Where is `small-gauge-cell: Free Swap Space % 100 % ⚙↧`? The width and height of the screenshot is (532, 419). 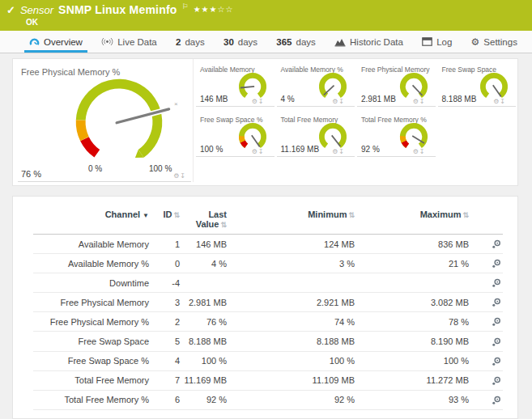
small-gauge-cell: Free Swap Space % 100 % ⚙↧ is located at coordinates (235, 136).